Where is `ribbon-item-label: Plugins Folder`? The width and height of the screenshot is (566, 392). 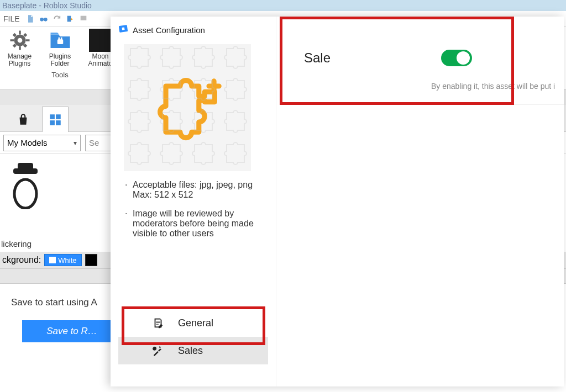
ribbon-item-label: Plugins Folder is located at coordinates (60, 60).